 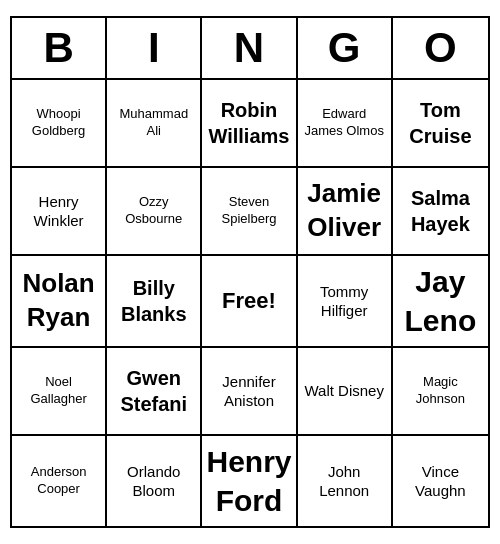 I want to click on bingo-cell: Whoopi Goldberg, so click(x=60, y=124).